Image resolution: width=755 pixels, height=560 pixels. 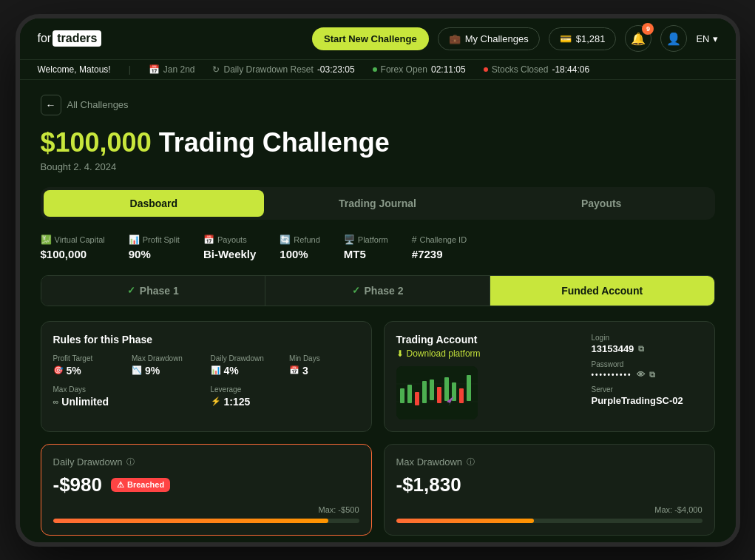 What do you see at coordinates (419, 70) in the screenshot?
I see `forex-item: Forex Open 02:11:05` at bounding box center [419, 70].